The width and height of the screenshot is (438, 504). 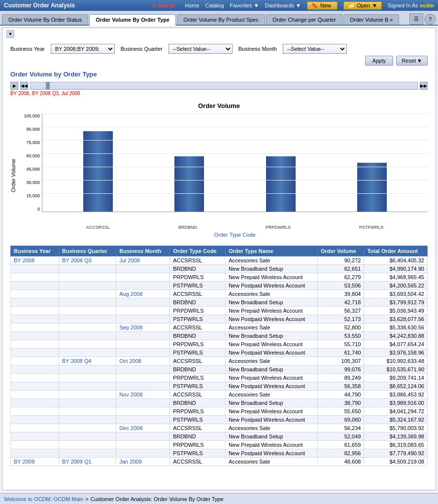 I want to click on cell-amount: $10,535,671.90, so click(x=396, y=370).